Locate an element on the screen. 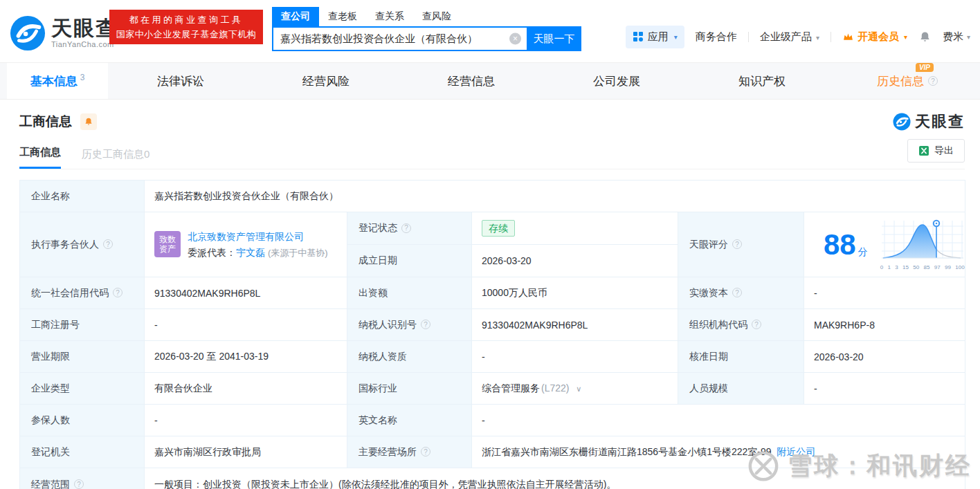 The height and width of the screenshot is (489, 980). field-value-uscc: 91330402MAK9RH6P8L is located at coordinates (246, 293).